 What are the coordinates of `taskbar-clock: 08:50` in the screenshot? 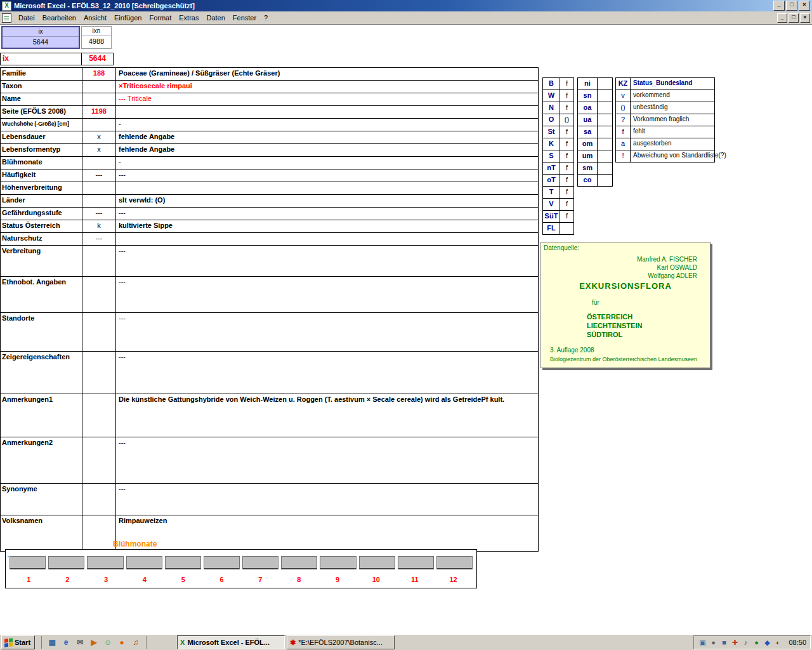 It's located at (796, 642).